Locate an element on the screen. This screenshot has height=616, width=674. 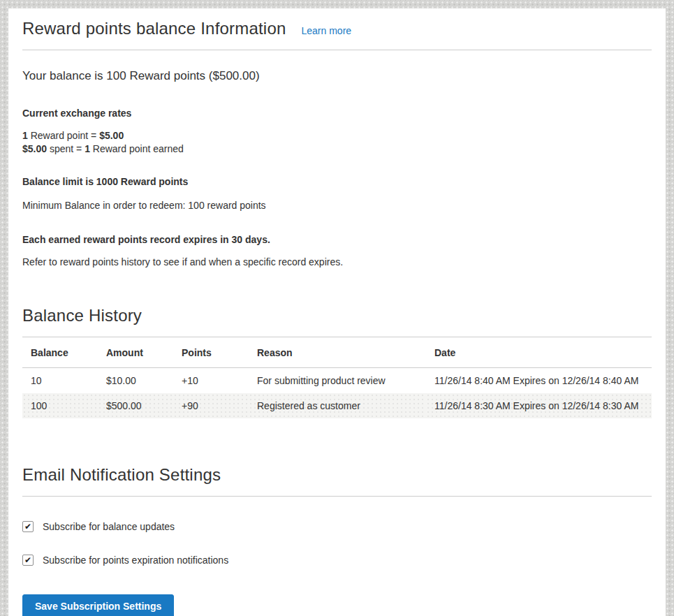
column-header-reason: Reason is located at coordinates (337, 353).